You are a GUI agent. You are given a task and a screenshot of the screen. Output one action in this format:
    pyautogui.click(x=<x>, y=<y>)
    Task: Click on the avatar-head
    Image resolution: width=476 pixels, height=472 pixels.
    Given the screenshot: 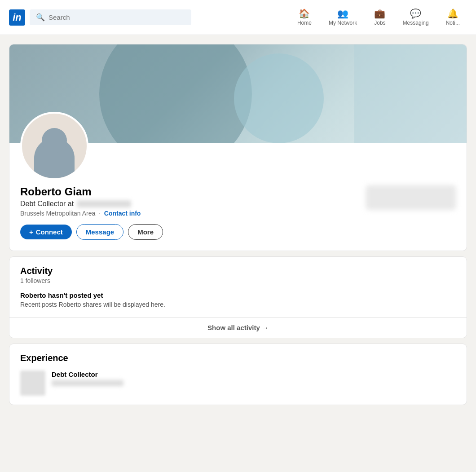 What is the action you would take?
    pyautogui.click(x=54, y=141)
    